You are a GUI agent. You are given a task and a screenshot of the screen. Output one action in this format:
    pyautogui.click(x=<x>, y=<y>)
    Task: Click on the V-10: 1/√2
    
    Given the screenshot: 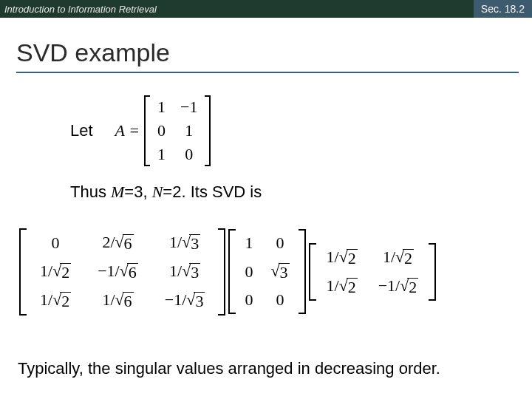 What is the action you would take?
    pyautogui.click(x=342, y=287)
    